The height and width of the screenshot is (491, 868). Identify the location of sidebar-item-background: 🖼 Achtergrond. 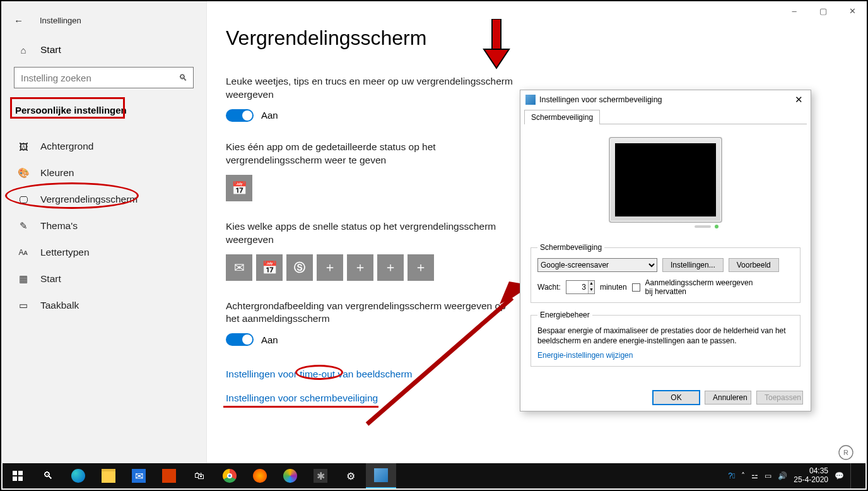
(103, 146).